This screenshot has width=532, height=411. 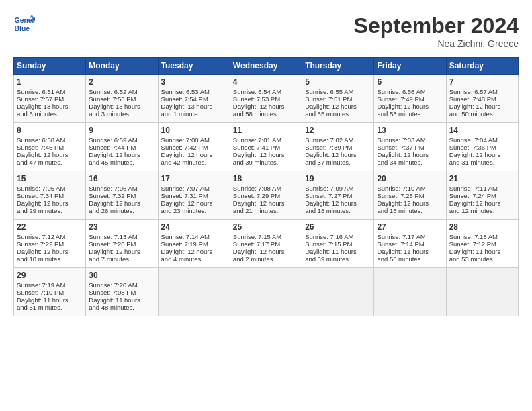 I want to click on day-info: and 51 minutes., so click(x=50, y=308).